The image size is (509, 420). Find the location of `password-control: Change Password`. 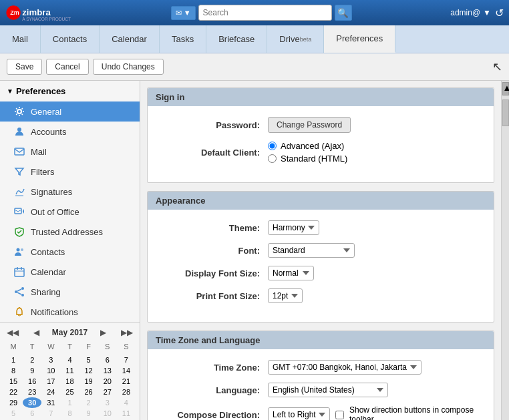

password-control: Change Password is located at coordinates (374, 125).